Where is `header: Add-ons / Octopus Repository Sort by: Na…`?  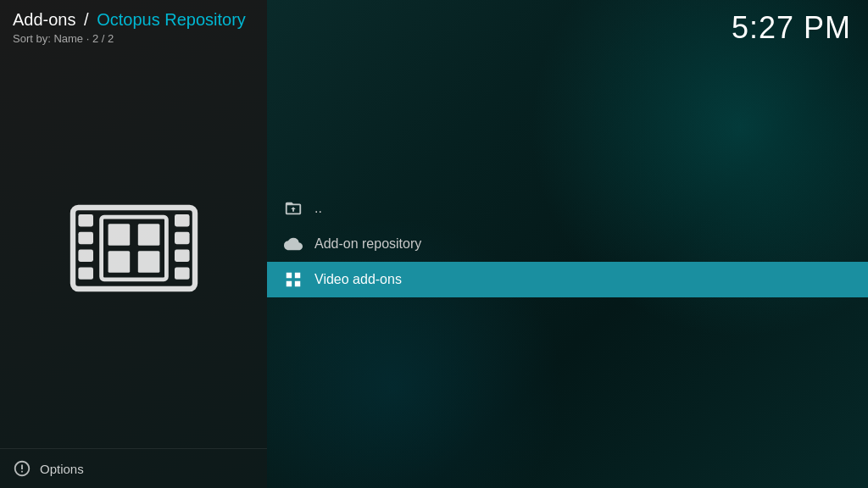 header: Add-ons / Octopus Repository Sort by: Na… is located at coordinates (134, 24).